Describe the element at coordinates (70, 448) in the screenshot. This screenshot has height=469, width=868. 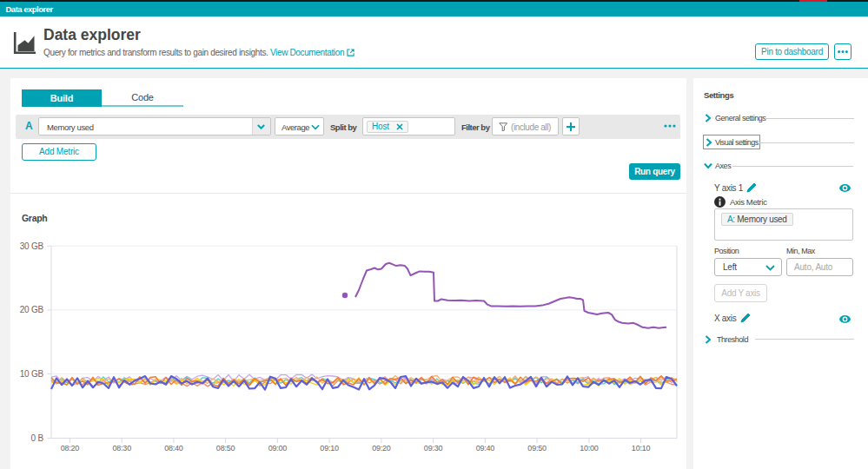
I see `svg-text: 08:20` at that location.